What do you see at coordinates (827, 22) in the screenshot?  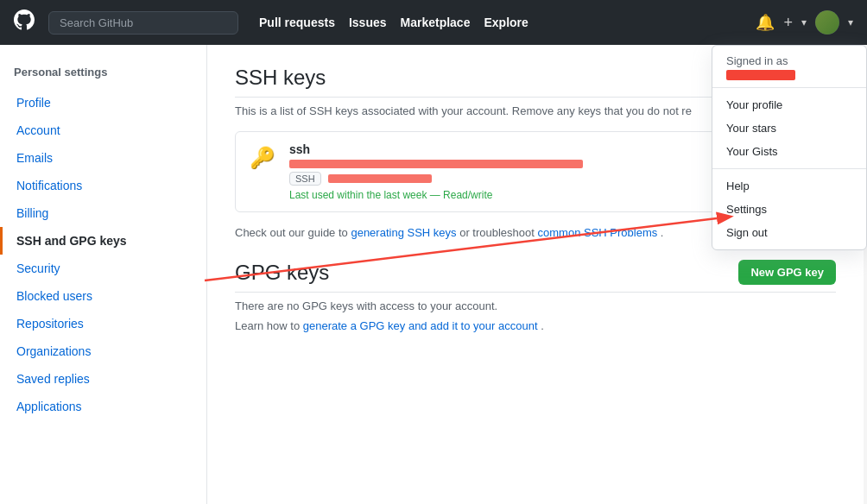 I see `avatar` at bounding box center [827, 22].